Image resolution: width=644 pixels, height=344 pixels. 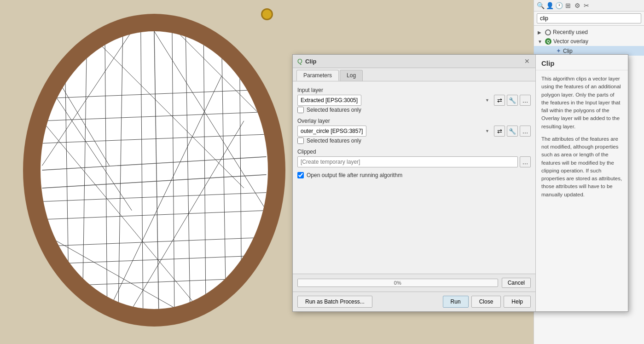 What do you see at coordinates (335, 302) in the screenshot?
I see `batch-process-button: Run as Batch Process...` at bounding box center [335, 302].